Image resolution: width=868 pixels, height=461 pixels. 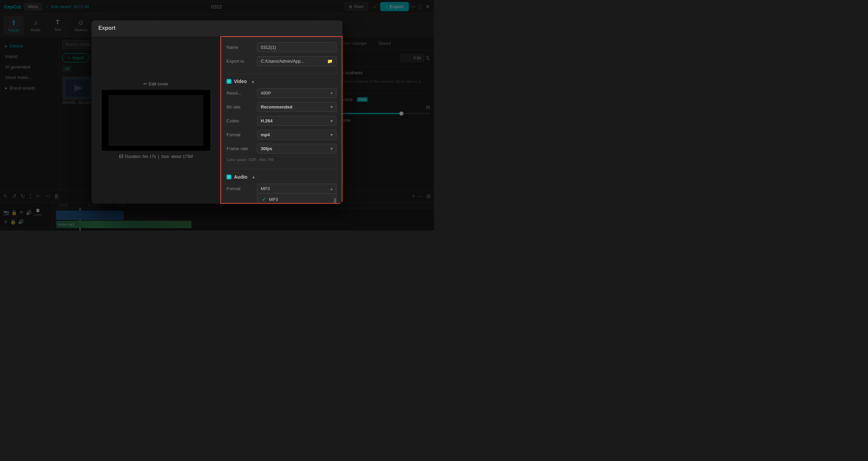 What do you see at coordinates (281, 107) in the screenshot?
I see `bitrate-field: Bit rate Recommended ▾` at bounding box center [281, 107].